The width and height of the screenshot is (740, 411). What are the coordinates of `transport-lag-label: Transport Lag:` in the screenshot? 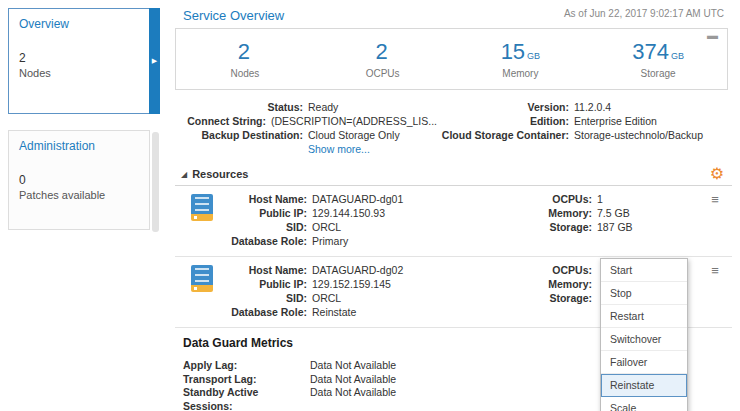 It's located at (246, 380).